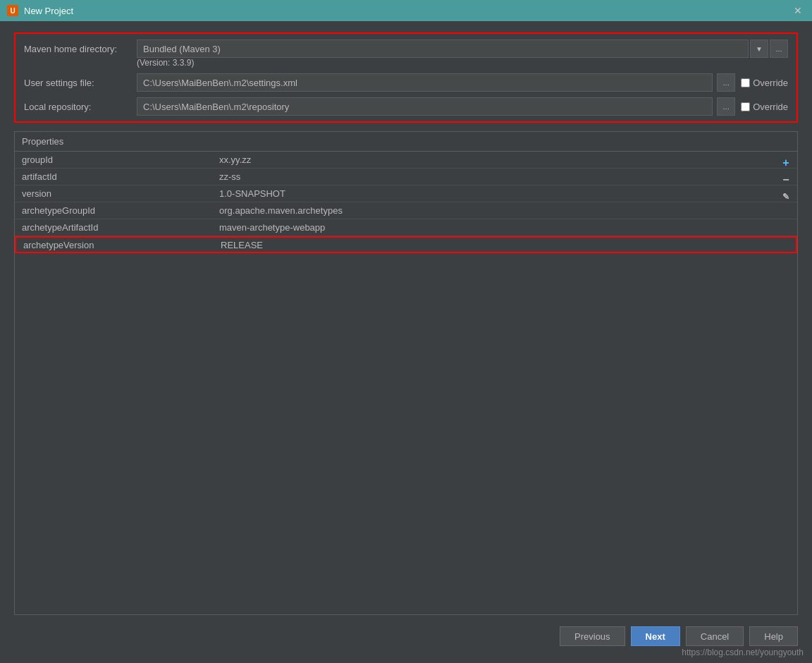 The height and width of the screenshot is (663, 812). What do you see at coordinates (406, 160) in the screenshot?
I see `table-row: groupId xx.yy.zz` at bounding box center [406, 160].